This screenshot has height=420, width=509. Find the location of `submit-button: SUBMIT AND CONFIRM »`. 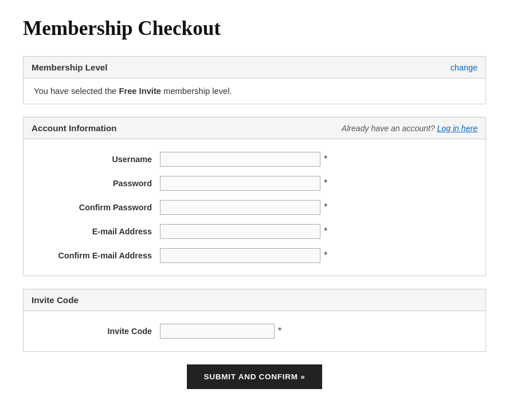

submit-button: SUBMIT AND CONFIRM » is located at coordinates (254, 377).